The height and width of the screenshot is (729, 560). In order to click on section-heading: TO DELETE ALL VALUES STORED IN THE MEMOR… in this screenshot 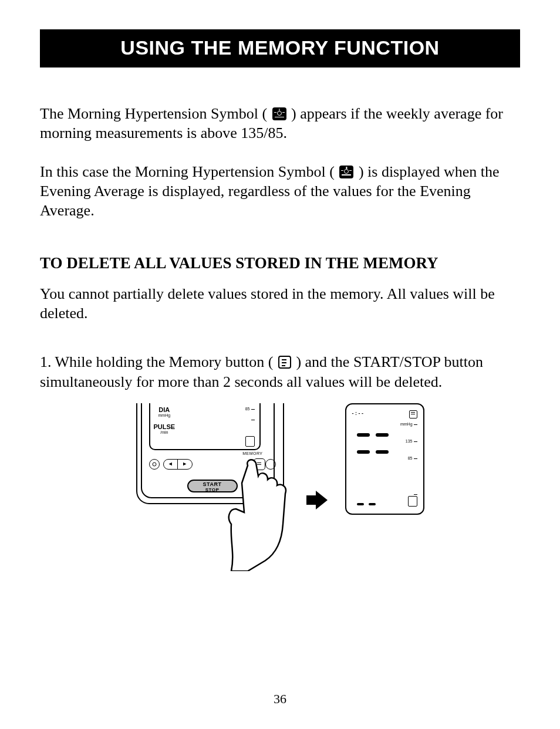, I will do `click(280, 263)`.